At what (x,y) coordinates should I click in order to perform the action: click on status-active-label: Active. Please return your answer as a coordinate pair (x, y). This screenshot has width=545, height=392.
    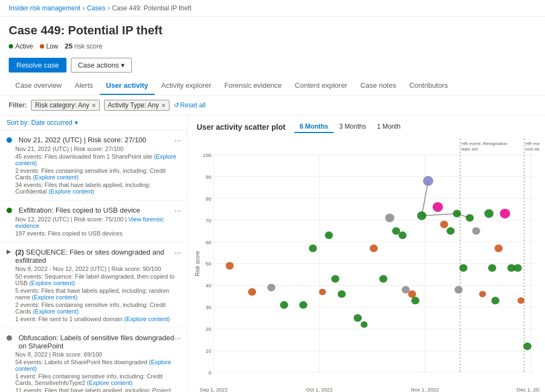
    Looking at the image, I should click on (24, 46).